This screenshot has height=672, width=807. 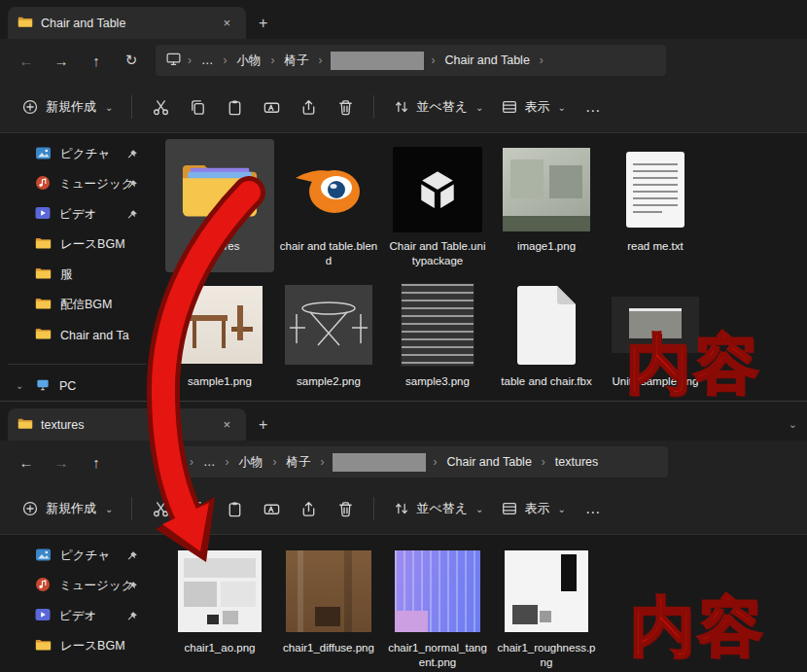 I want to click on sidebar-item-haishin-bgm: 配信BGM, so click(x=77, y=305).